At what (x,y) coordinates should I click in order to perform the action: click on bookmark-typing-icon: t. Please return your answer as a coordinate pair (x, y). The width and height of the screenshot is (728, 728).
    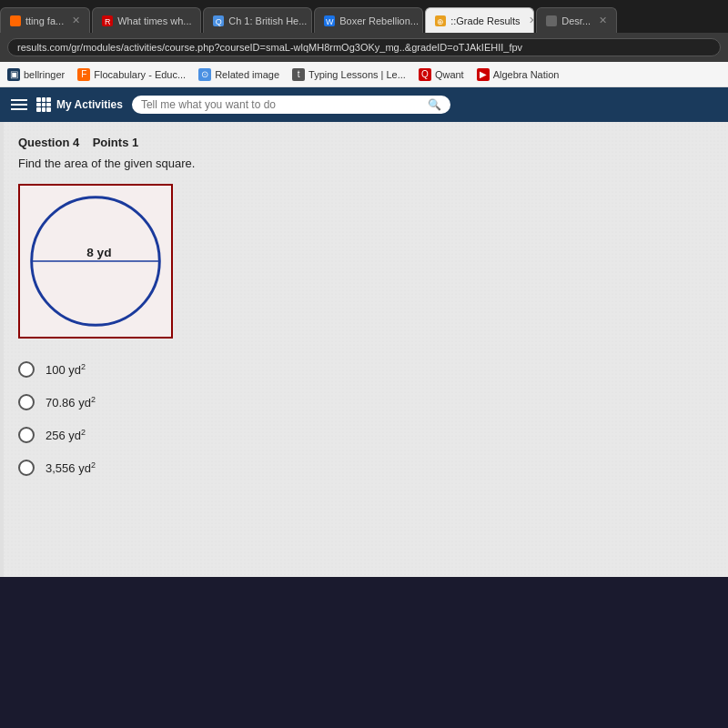
    Looking at the image, I should click on (298, 75).